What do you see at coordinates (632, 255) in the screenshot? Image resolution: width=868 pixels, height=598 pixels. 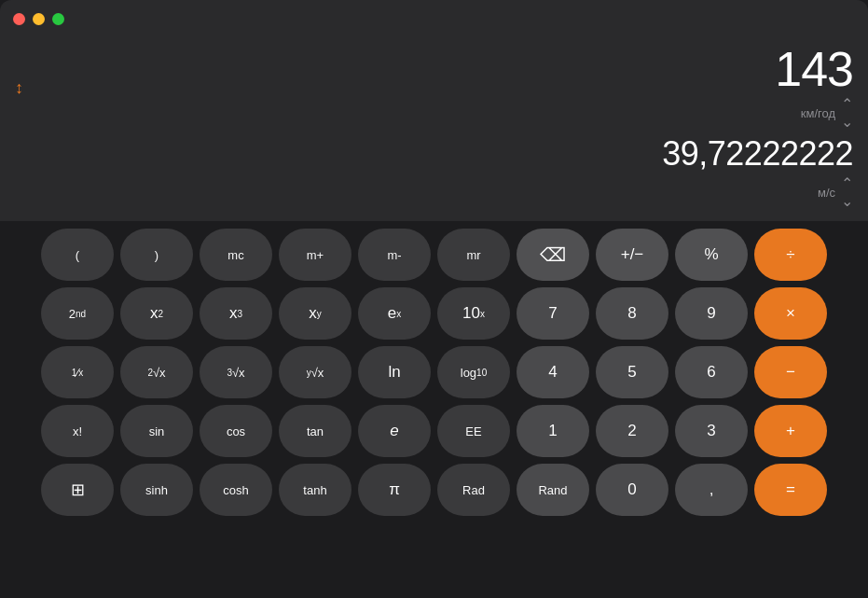 I see `plus-minus-button: +/−` at bounding box center [632, 255].